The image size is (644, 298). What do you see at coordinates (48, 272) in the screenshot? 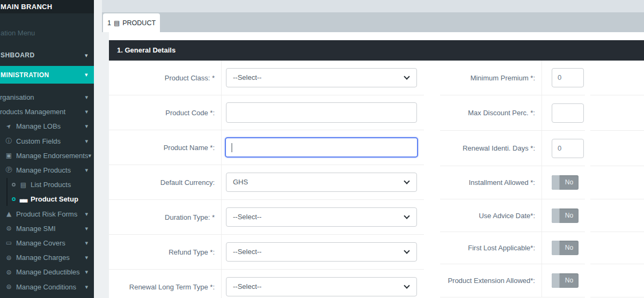
I see `sidebar-item-label: Manage Deductibles` at bounding box center [48, 272].